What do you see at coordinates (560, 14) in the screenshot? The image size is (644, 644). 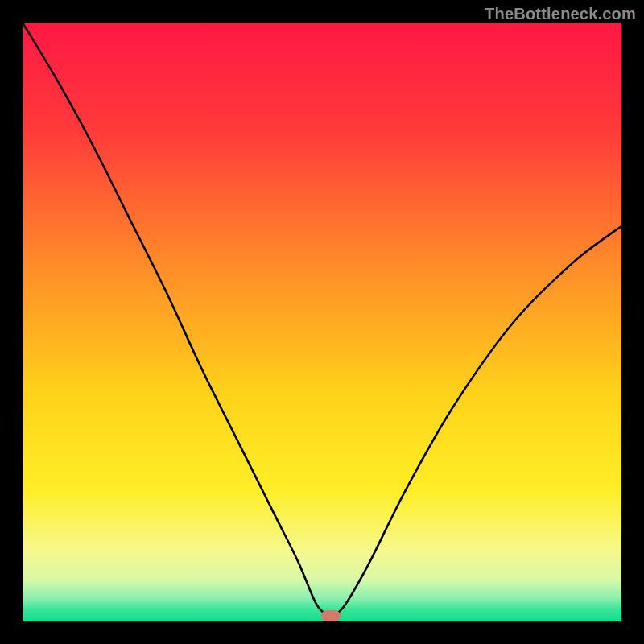 I see `watermark-text: TheBottleneck.com` at bounding box center [560, 14].